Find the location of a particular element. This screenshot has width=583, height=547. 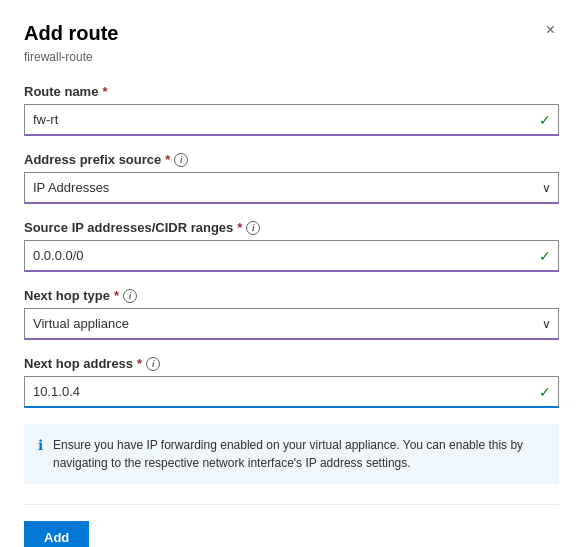

source-ip-input-wrapper: ✓ is located at coordinates (292, 256).